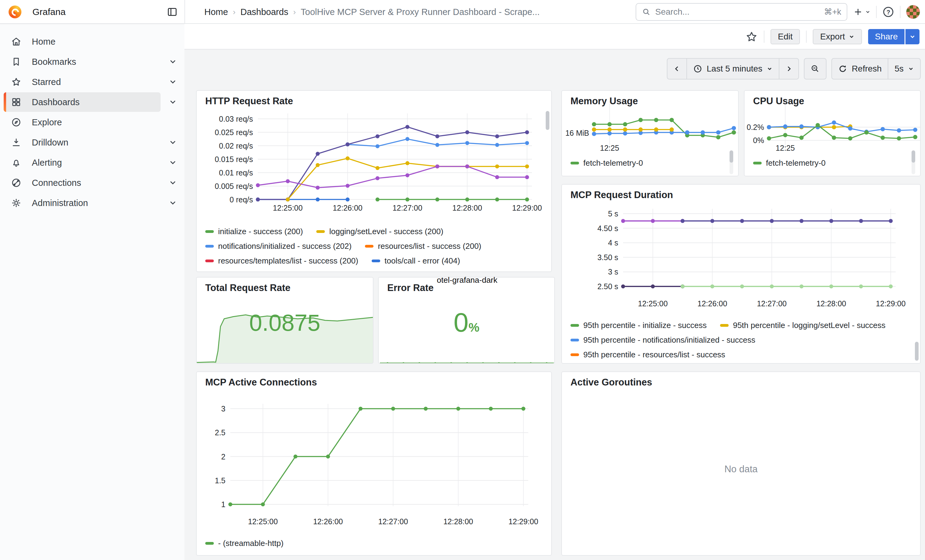  What do you see at coordinates (16, 163) in the screenshot?
I see `bell-icon` at bounding box center [16, 163].